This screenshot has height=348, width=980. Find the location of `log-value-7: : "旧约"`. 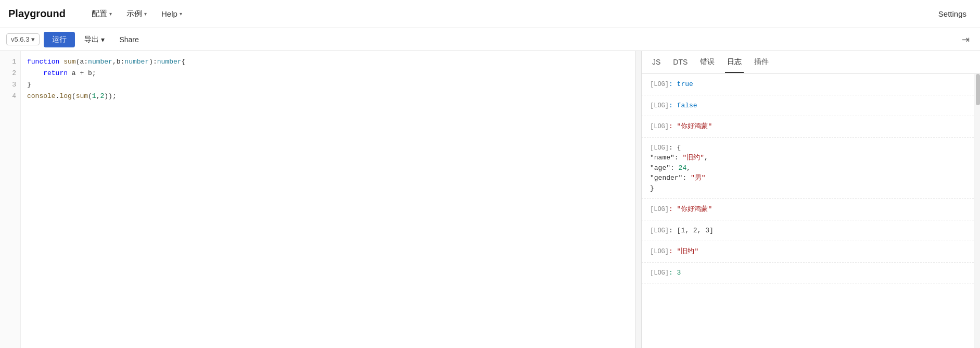

log-value-7: : "旧约" is located at coordinates (684, 251).